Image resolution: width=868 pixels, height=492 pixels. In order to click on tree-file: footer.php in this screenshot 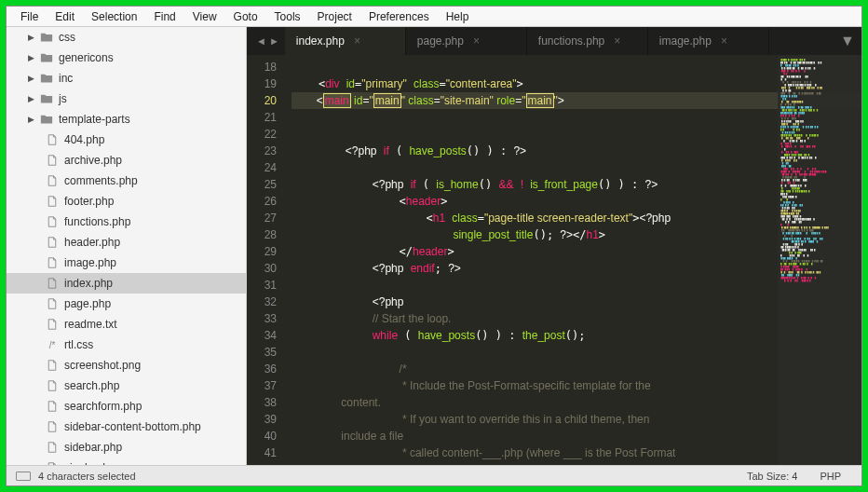, I will do `click(127, 201)`.